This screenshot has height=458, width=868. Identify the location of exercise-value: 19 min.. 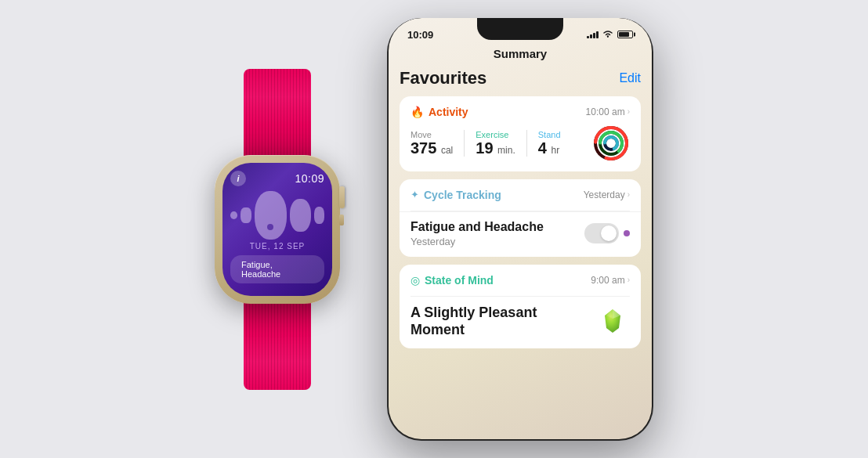
(495, 148).